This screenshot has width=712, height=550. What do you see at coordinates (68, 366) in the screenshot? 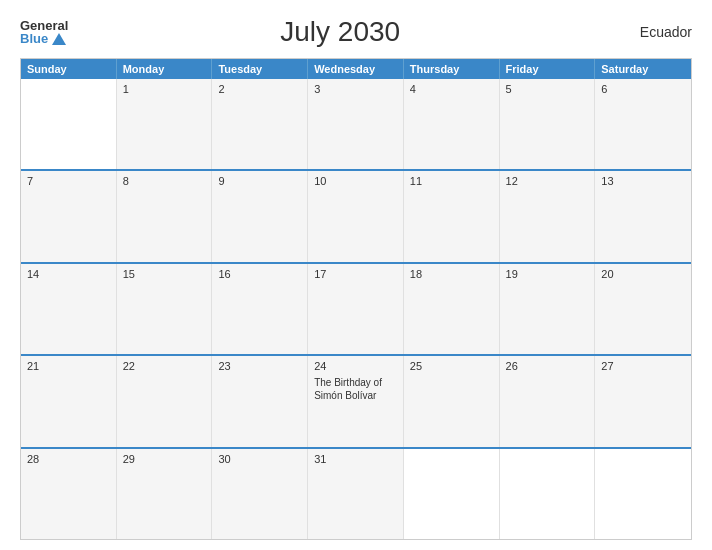
I see `day-number: 21` at bounding box center [68, 366].